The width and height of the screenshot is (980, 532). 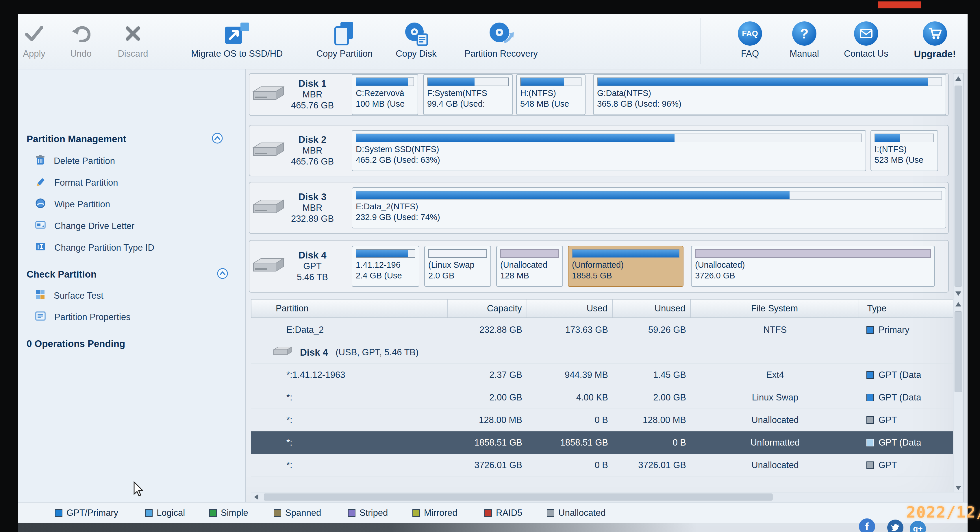 What do you see at coordinates (804, 43) in the screenshot?
I see `manual-button: ? Manual` at bounding box center [804, 43].